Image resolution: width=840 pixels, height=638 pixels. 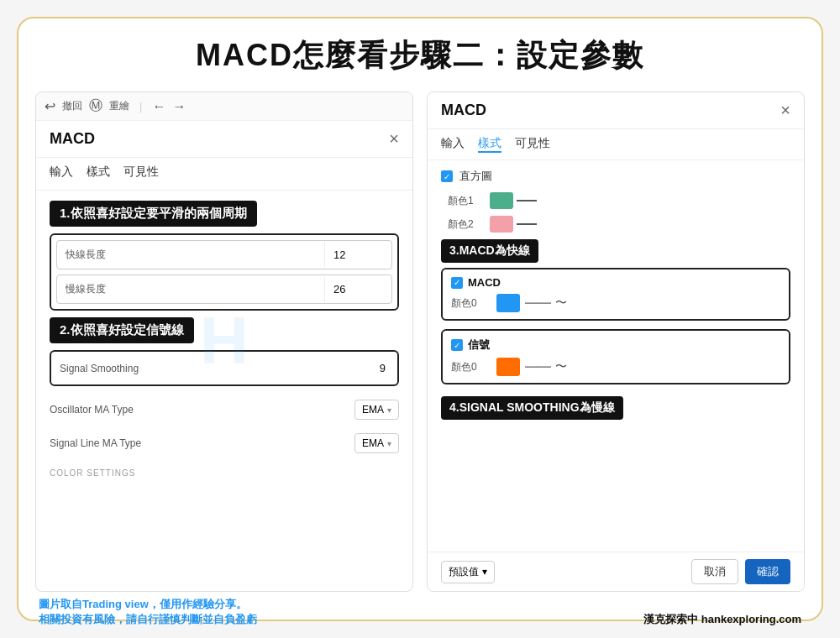 What do you see at coordinates (376, 410) in the screenshot?
I see `oscillator-ma-select: EMA ▾` at bounding box center [376, 410].